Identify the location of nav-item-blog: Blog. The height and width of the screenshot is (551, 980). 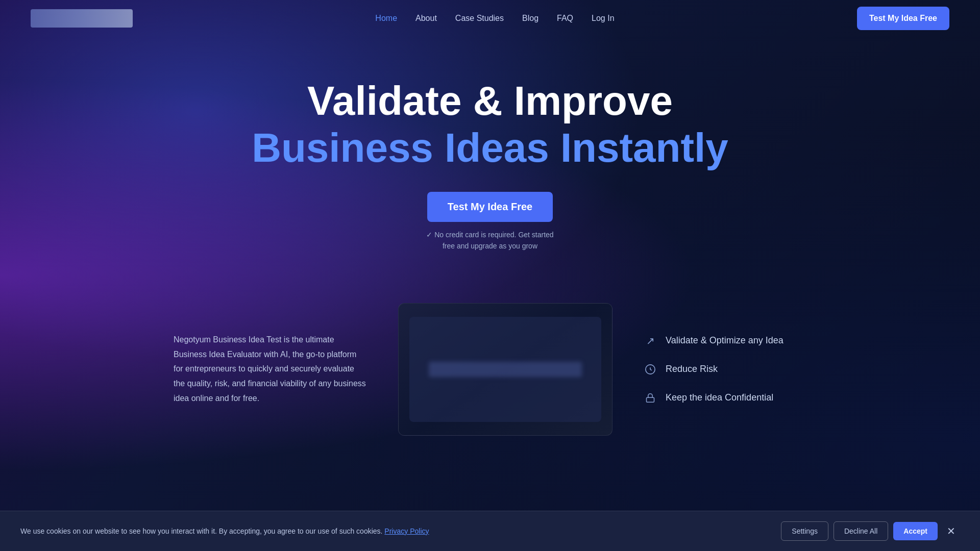
(530, 18).